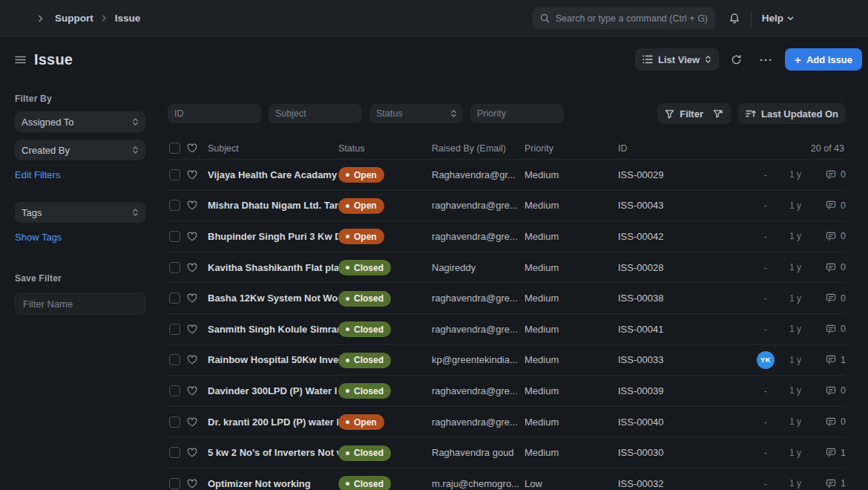 Image resolution: width=868 pixels, height=490 pixels. What do you see at coordinates (718, 114) in the screenshot?
I see `clear-filter-icon` at bounding box center [718, 114].